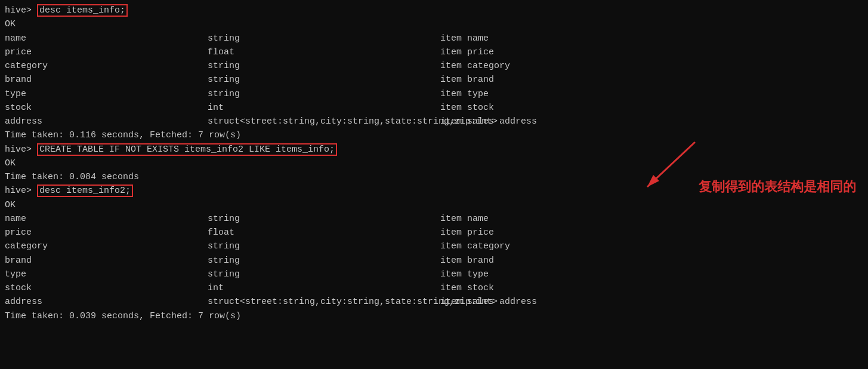 The width and height of the screenshot is (868, 369). I want to click on terminal-line: hive> desc items_info2;, so click(434, 191).